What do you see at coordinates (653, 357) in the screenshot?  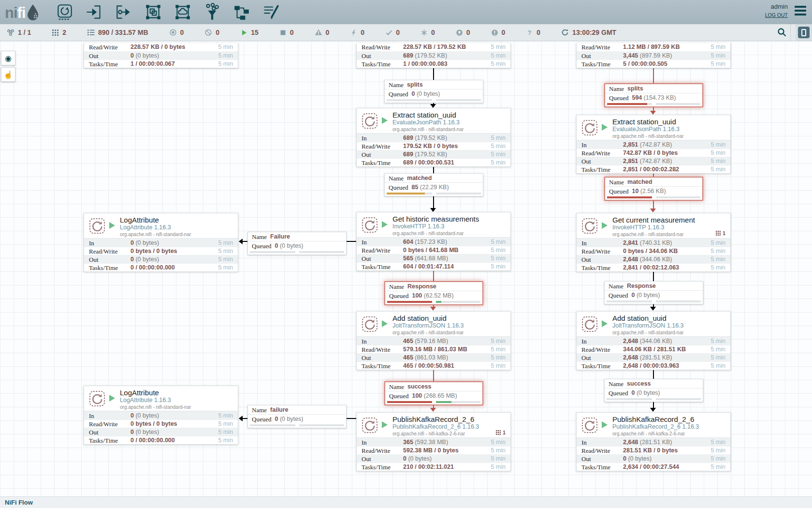 I see `stat-row-out: Out2,648 (281.51 KB)5 min` at bounding box center [653, 357].